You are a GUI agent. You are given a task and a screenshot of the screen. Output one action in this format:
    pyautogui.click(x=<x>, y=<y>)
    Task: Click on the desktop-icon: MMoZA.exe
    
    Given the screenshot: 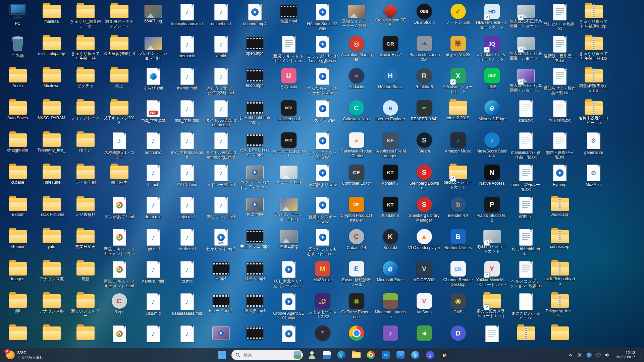 What is the action you would take?
    pyautogui.click(x=323, y=276)
    